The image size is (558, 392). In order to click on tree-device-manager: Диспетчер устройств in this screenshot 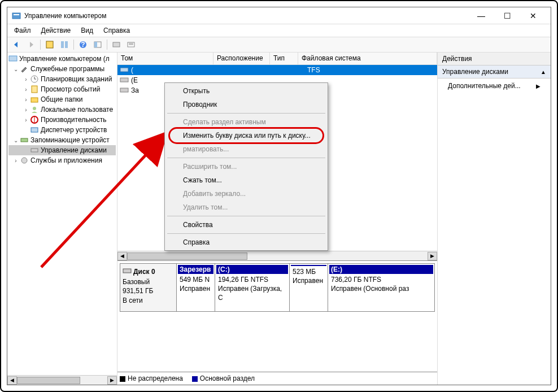, I will do `click(73, 130)`.